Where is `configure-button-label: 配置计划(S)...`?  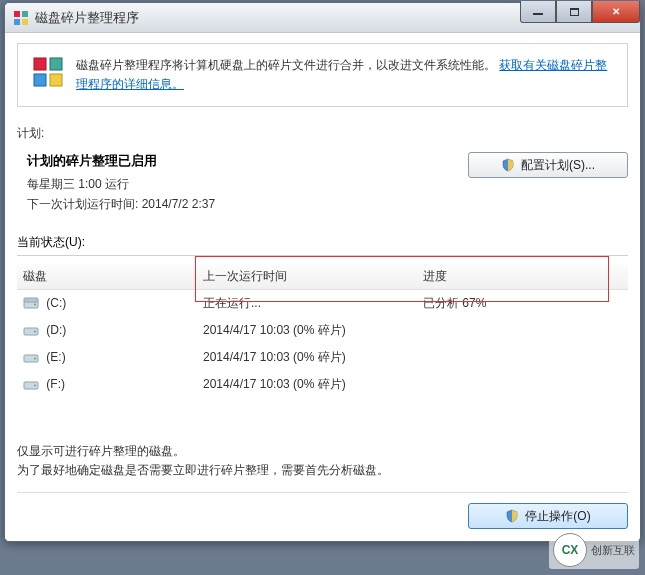
configure-button-label: 配置计划(S)... is located at coordinates (558, 166).